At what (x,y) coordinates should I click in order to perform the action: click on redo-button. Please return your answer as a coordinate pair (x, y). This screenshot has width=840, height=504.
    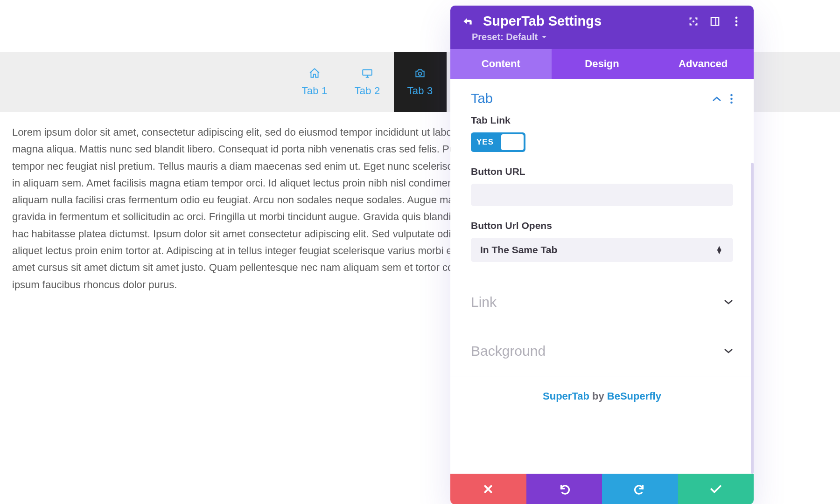
    Looking at the image, I should click on (640, 489).